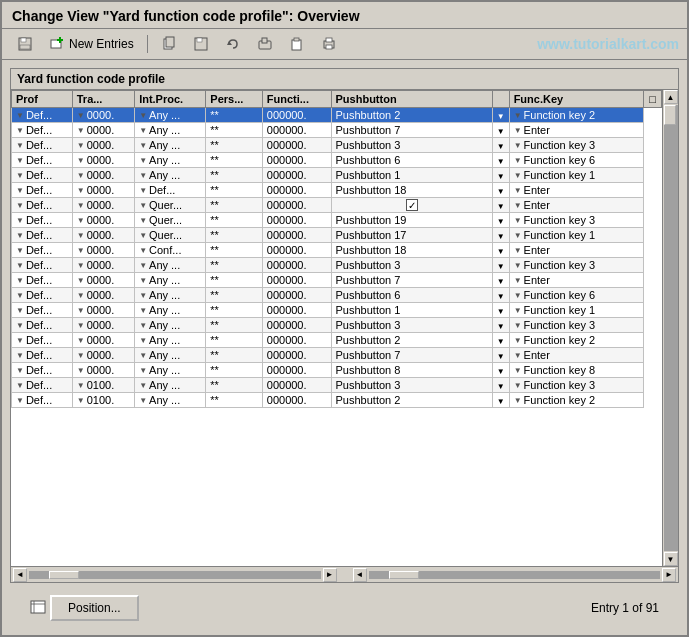 The height and width of the screenshot is (637, 689). Describe the element at coordinates (25, 44) in the screenshot. I see `save-icon` at that location.